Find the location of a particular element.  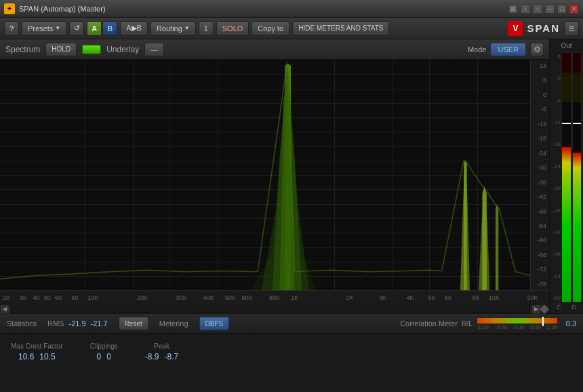

reset-button: ↺ is located at coordinates (77, 28).